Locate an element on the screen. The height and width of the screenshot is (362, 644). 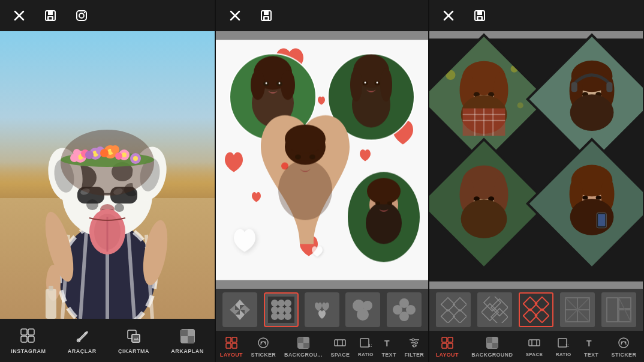
layout-icon is located at coordinates (231, 343).